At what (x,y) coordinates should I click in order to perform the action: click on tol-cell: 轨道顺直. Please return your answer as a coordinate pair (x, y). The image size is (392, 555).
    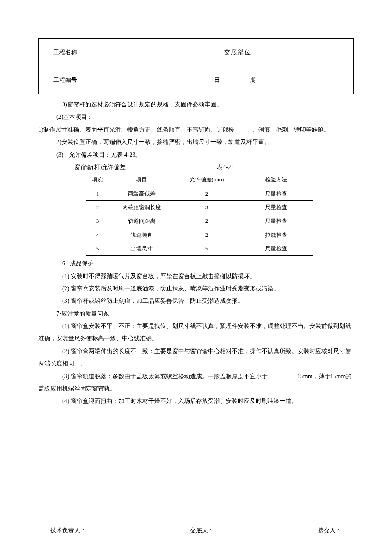
    Looking at the image, I should click on (141, 235).